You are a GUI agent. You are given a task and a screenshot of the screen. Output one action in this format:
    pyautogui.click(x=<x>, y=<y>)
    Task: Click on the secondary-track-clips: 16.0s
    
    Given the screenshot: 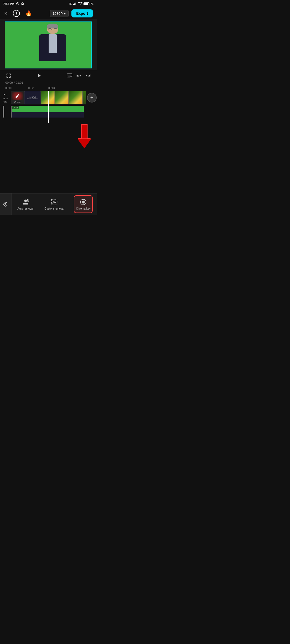 What is the action you would take?
    pyautogui.click(x=54, y=112)
    